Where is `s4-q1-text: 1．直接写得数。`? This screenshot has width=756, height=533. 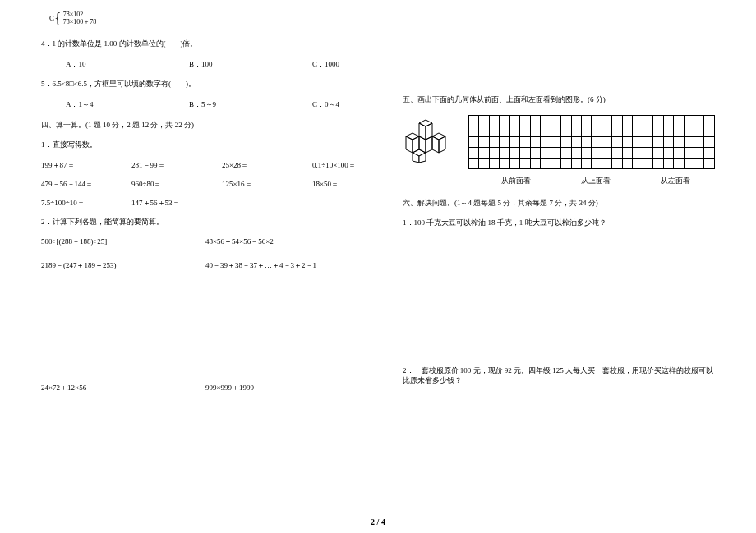 s4-q1-text: 1．直接写得数。 is located at coordinates (197, 145).